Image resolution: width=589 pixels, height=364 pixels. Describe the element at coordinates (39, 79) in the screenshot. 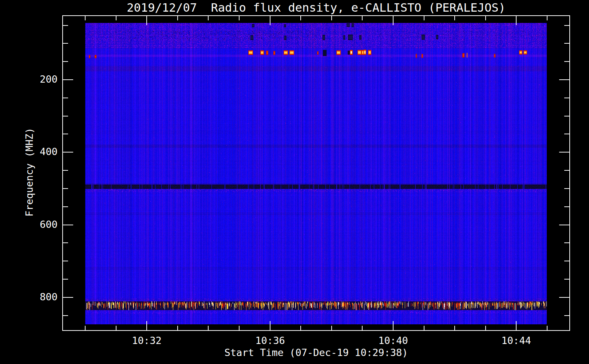

I see `y-axis-tick-label: 200` at that location.